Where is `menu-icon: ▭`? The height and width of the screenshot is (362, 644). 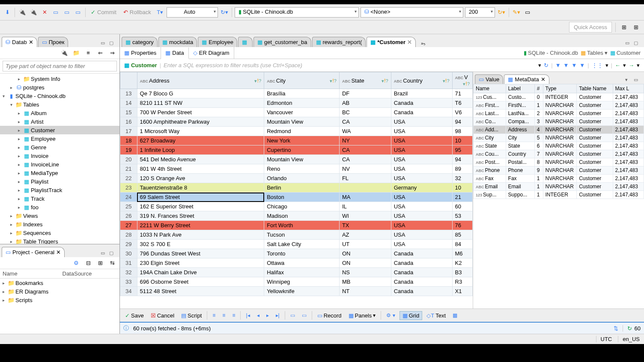 menu-icon: ▭ is located at coordinates (528, 12).